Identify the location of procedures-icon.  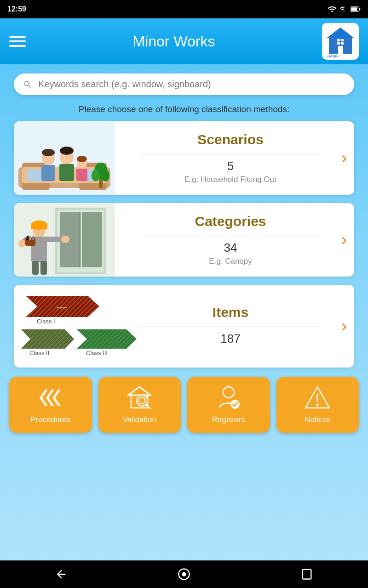
(51, 398).